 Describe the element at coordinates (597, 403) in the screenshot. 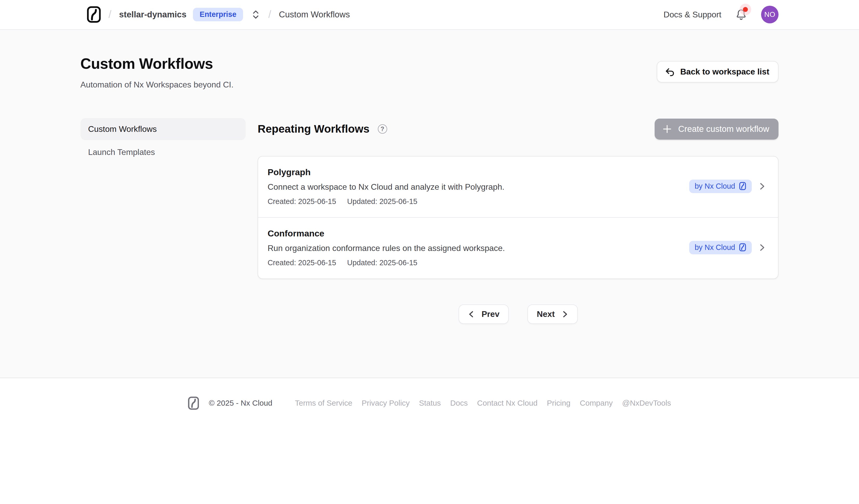

I see `footer-link-company: Company` at that location.